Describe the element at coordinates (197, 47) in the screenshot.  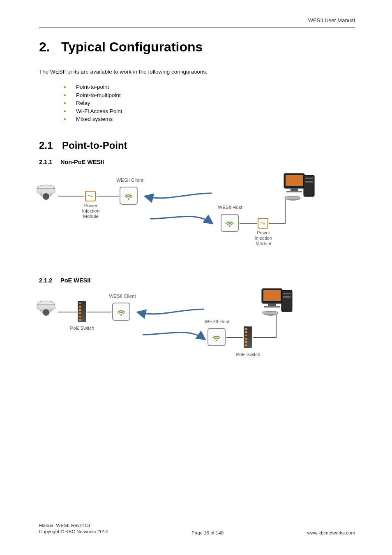
I see `title-h1: 2.Typical Configurations` at that location.